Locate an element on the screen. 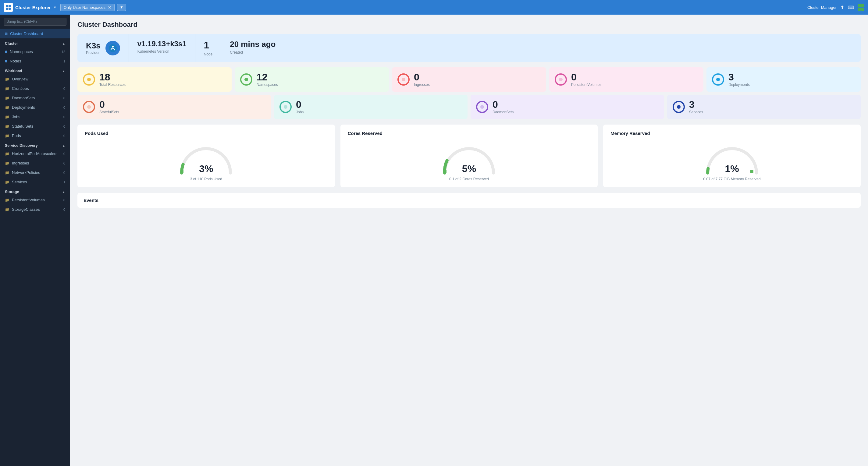  cluster-provider-section: K3s Provider is located at coordinates (103, 48).